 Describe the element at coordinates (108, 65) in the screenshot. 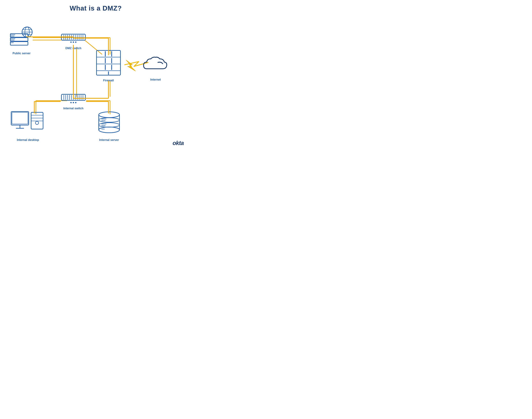

I see `firewall-node: Firewall` at that location.